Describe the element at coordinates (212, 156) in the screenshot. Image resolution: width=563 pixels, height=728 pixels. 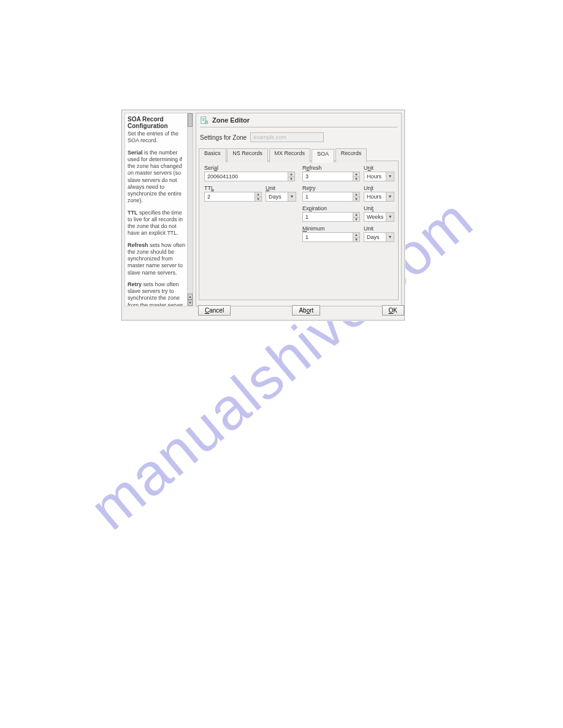
I see `tab-basics: Basics` at that location.